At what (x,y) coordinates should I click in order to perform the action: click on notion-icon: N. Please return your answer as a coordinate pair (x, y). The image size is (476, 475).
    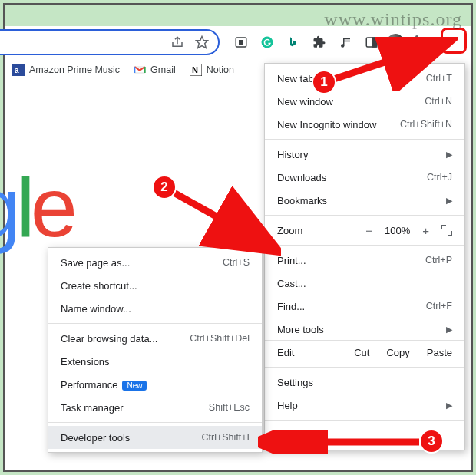
    Looking at the image, I should click on (196, 70).